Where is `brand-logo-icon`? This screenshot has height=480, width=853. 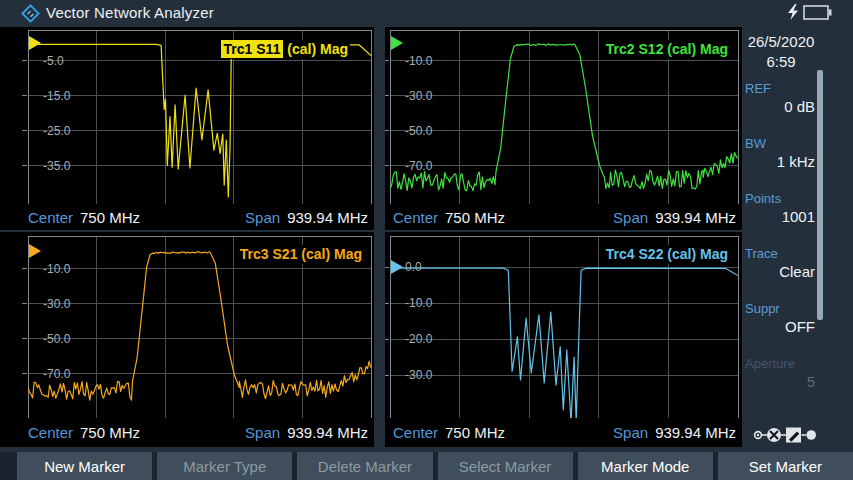 brand-logo-icon is located at coordinates (30, 14).